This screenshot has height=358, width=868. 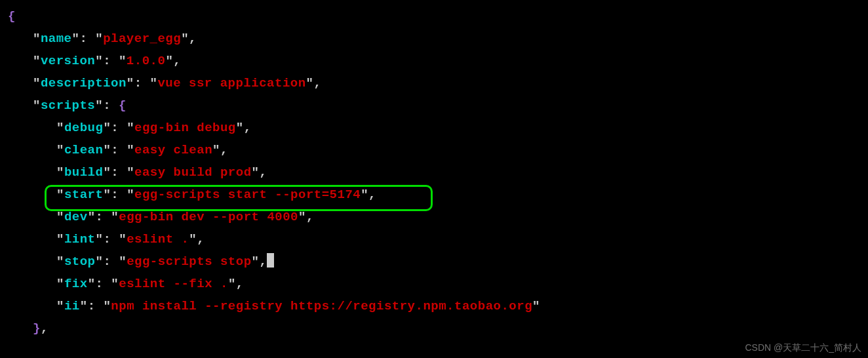 I want to click on watermark-text: CSDN @天草二十六_简村人, so click(x=803, y=348).